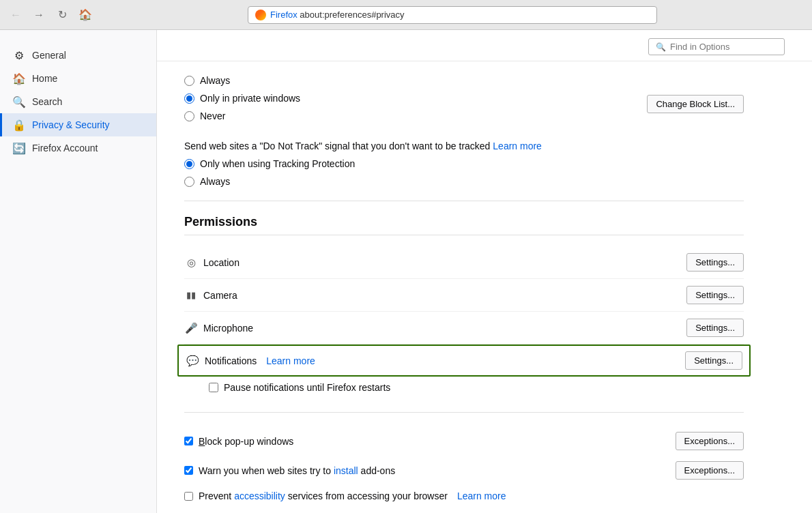 The width and height of the screenshot is (812, 513). Describe the element at coordinates (213, 116) in the screenshot. I see `radio-never-label: Never` at that location.